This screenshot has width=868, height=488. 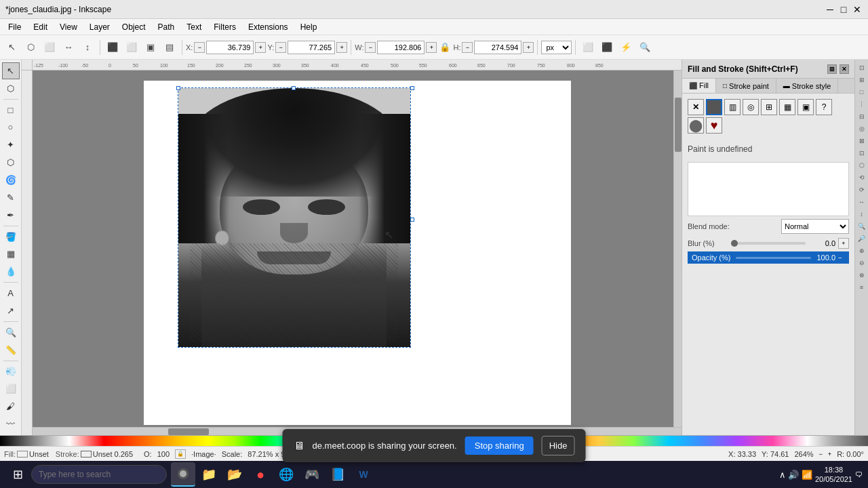 What do you see at coordinates (806, 107) in the screenshot?
I see `swatch-btn: ▣` at bounding box center [806, 107].